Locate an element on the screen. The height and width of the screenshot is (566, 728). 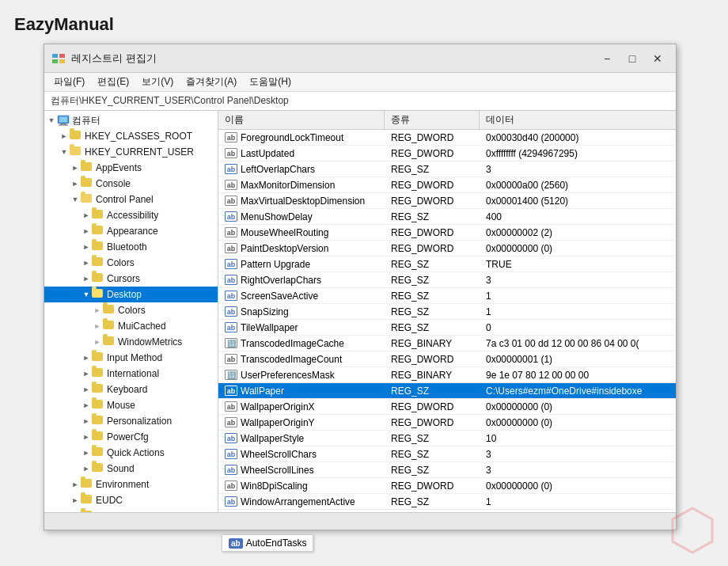
tree-label-environment: Environment is located at coordinates (122, 484).